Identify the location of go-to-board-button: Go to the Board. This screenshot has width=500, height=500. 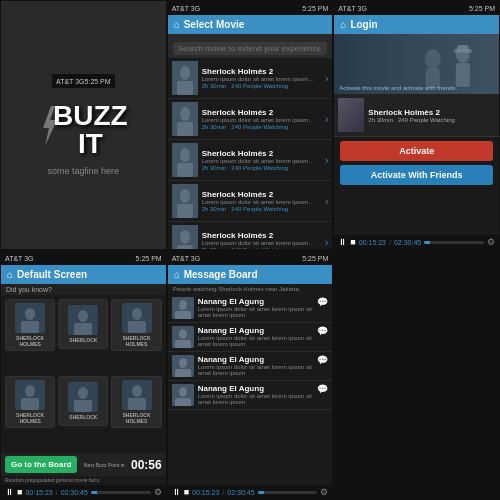
(41, 464).